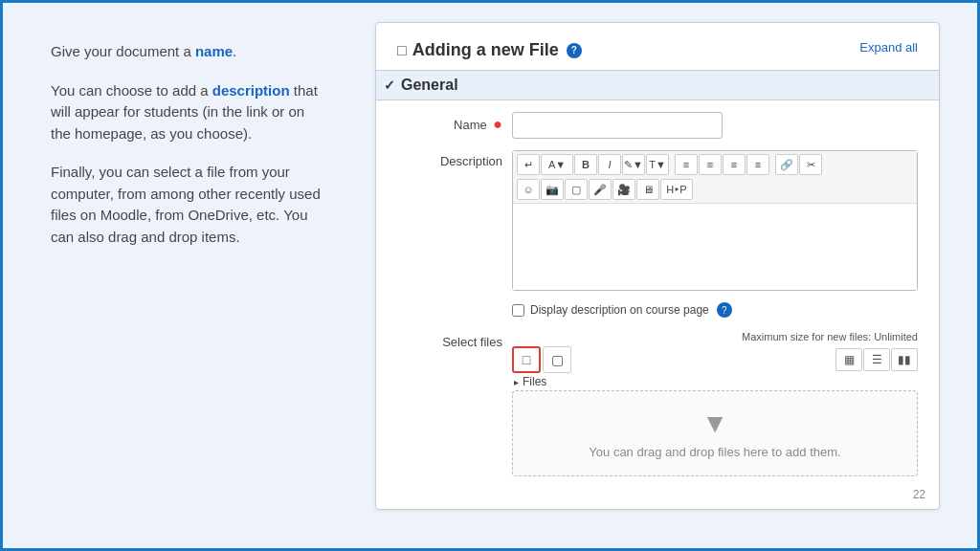 The image size is (980, 551). Describe the element at coordinates (904, 360) in the screenshot. I see `detail-view-btn: ▮▮` at that location.